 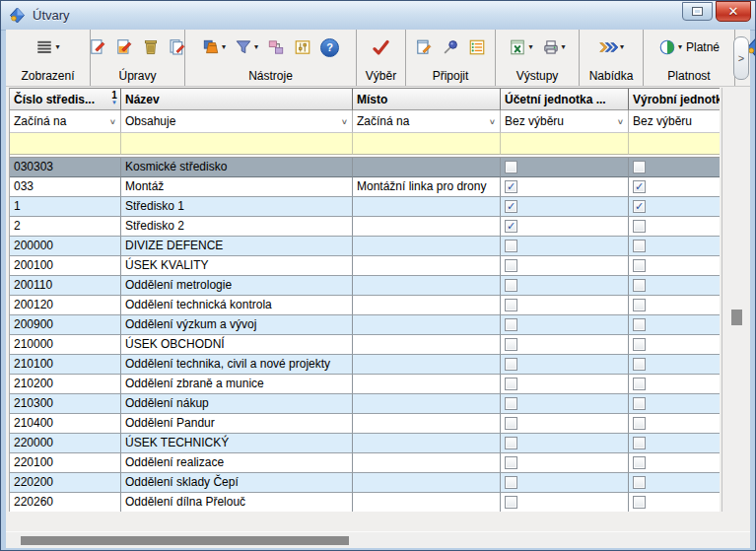 I want to click on excel-export-button: ▾, so click(x=520, y=47).